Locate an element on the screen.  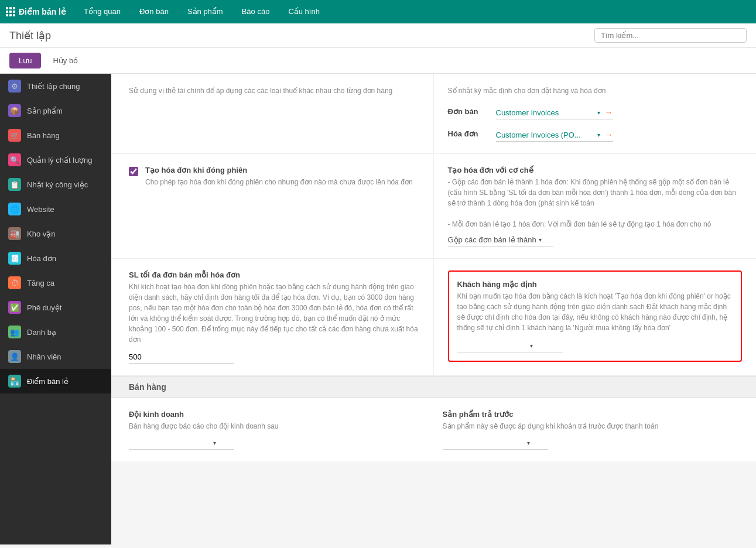
sidebar-label-ban-hang: Bán hàng is located at coordinates (43, 136).